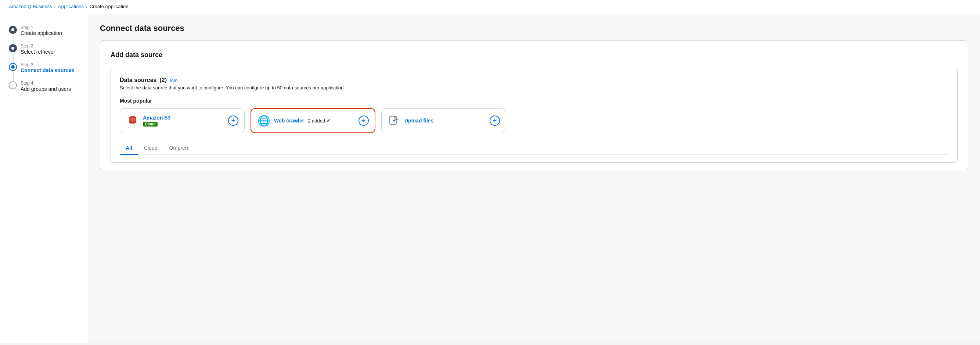 The height and width of the screenshot is (345, 980). What do you see at coordinates (44, 49) in the screenshot?
I see `step-2: Step 2 Select retriever` at bounding box center [44, 49].